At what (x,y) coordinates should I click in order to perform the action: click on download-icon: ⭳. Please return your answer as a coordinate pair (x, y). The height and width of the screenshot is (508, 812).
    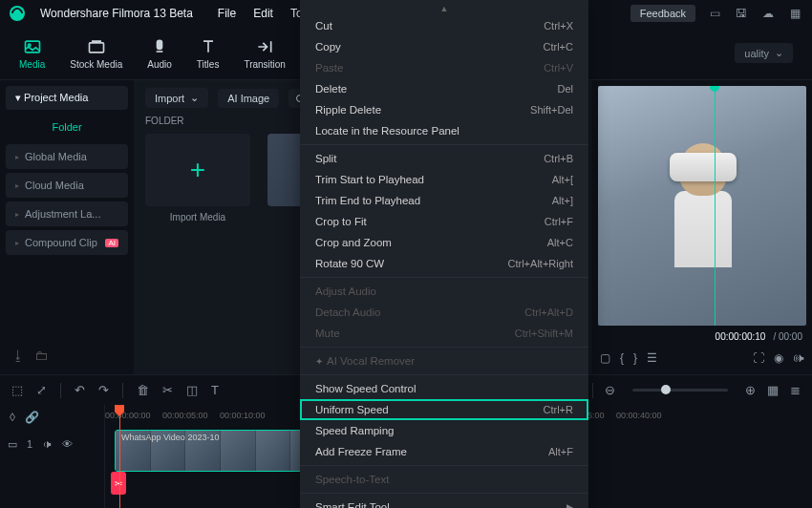
    Looking at the image, I should click on (18, 355).